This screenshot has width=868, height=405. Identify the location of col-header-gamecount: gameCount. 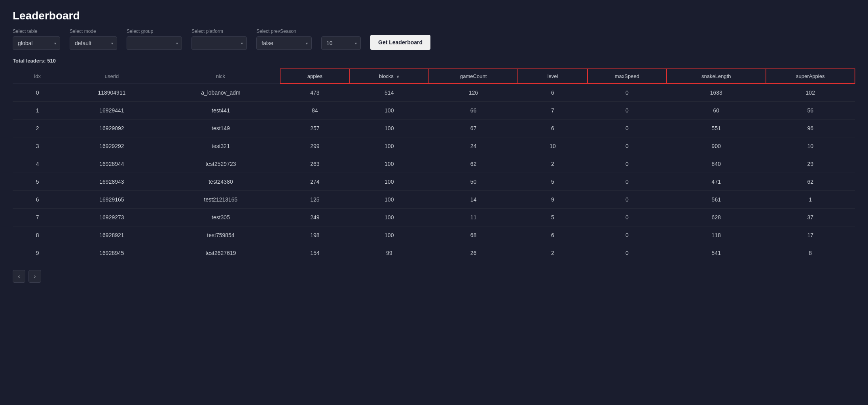
(473, 76).